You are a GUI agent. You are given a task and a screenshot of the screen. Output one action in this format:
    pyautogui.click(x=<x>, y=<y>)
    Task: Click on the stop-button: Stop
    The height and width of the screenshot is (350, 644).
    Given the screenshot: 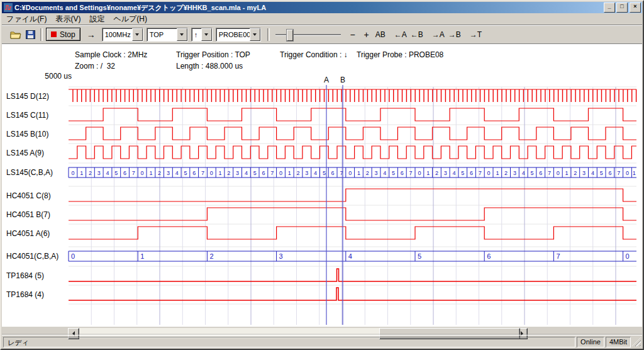 What is the action you would take?
    pyautogui.click(x=63, y=34)
    